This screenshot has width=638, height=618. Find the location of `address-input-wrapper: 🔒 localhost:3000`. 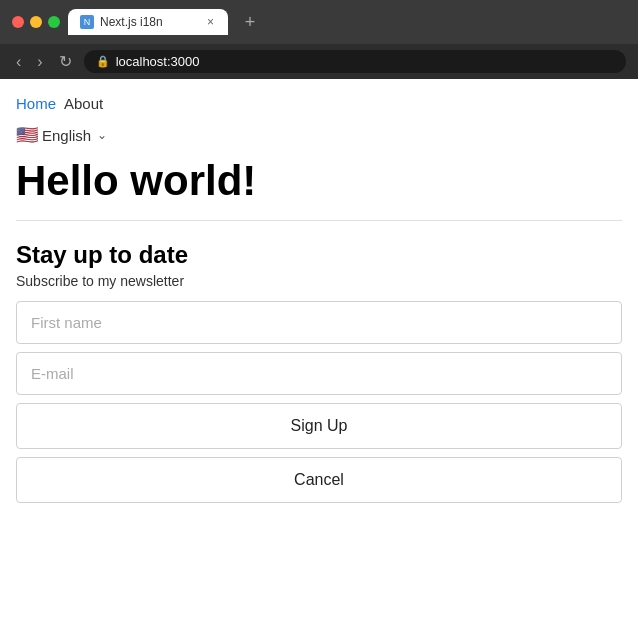

address-input-wrapper: 🔒 localhost:3000 is located at coordinates (355, 62).